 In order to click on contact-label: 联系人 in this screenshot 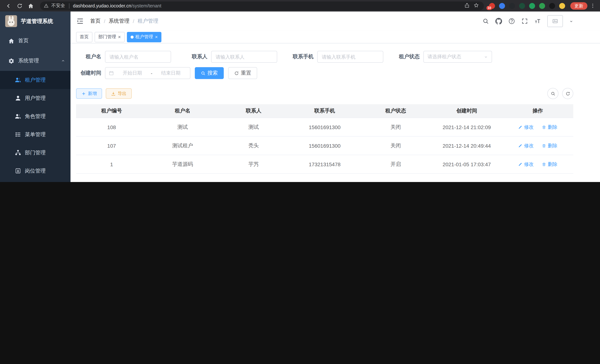, I will do `click(197, 57)`.